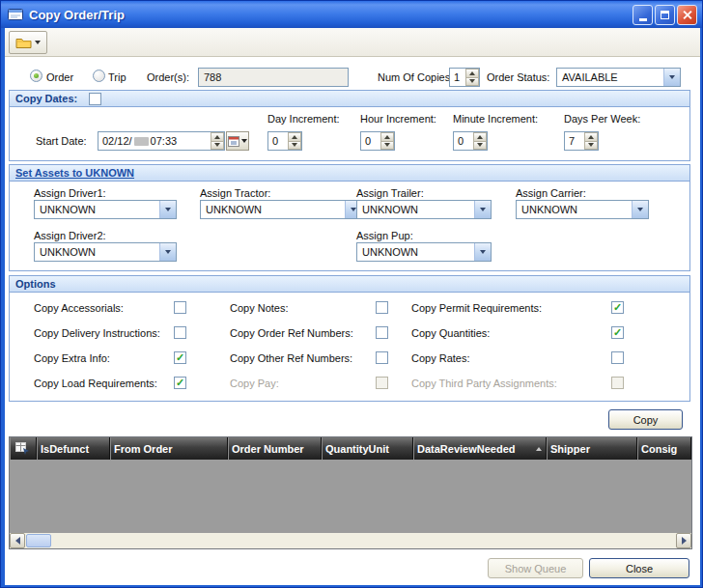  Describe the element at coordinates (62, 141) in the screenshot. I see `start-date-label: Start Date:` at that location.